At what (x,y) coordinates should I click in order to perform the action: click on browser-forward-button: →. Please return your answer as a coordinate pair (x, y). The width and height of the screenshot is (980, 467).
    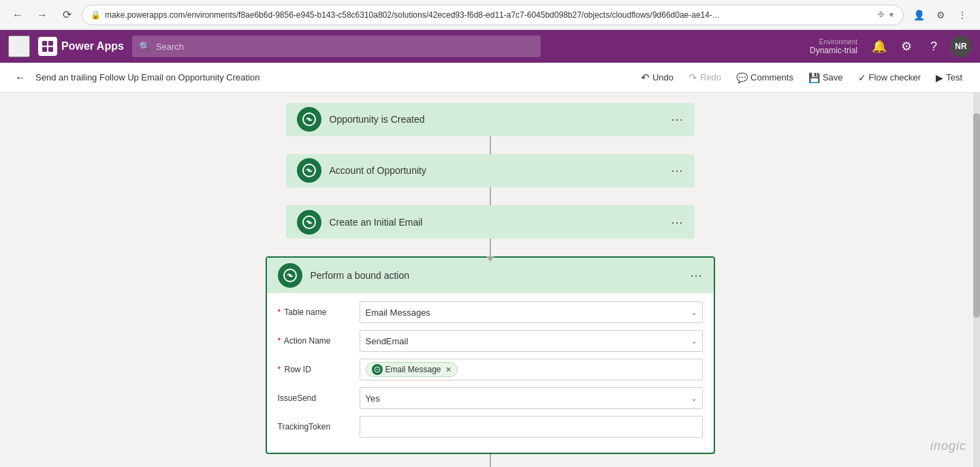
    Looking at the image, I should click on (42, 15).